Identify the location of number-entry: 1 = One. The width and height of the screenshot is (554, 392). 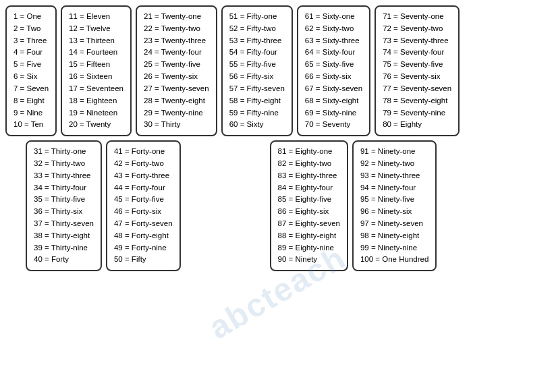
(31, 17).